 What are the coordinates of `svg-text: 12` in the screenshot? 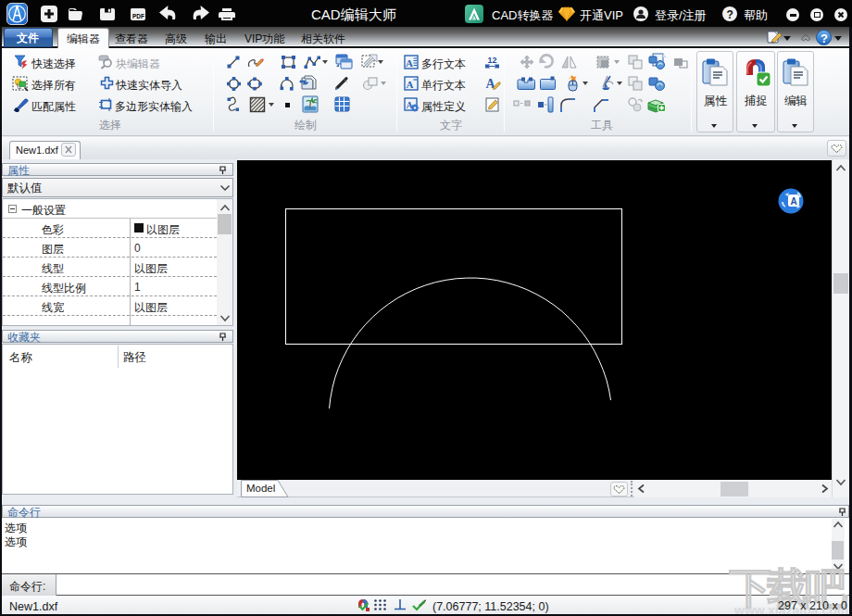 It's located at (492, 60).